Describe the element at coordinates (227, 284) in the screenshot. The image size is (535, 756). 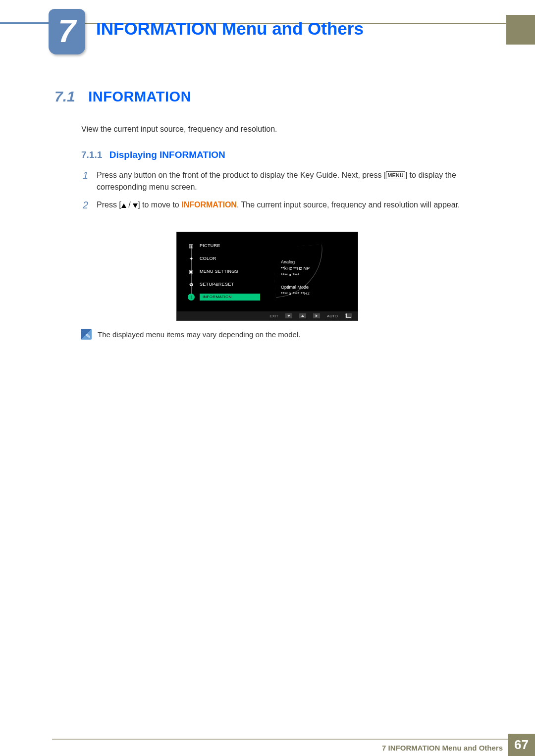
I see `osd-item-setup-reset: ✿ SETUP&RESET` at that location.